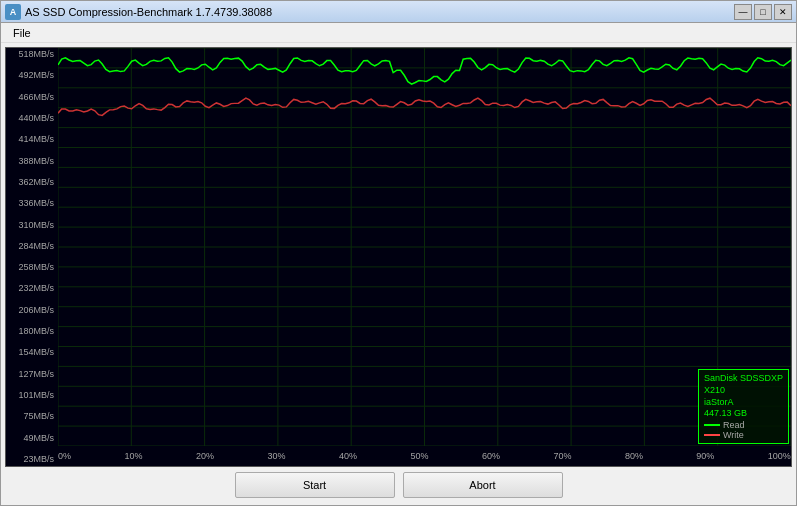  Describe the element at coordinates (734, 425) in the screenshot. I see `legend-read-label: Read` at that location.